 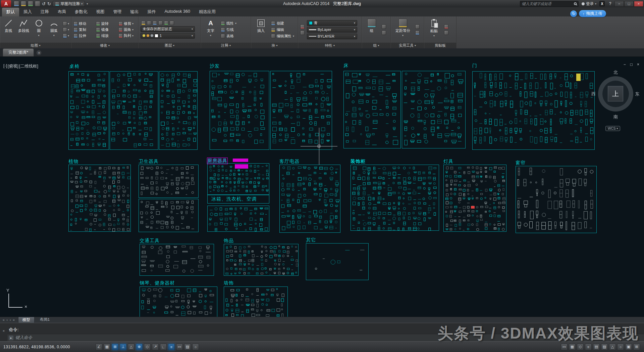 I want to click on minimize-button: −, so click(x=619, y=4).